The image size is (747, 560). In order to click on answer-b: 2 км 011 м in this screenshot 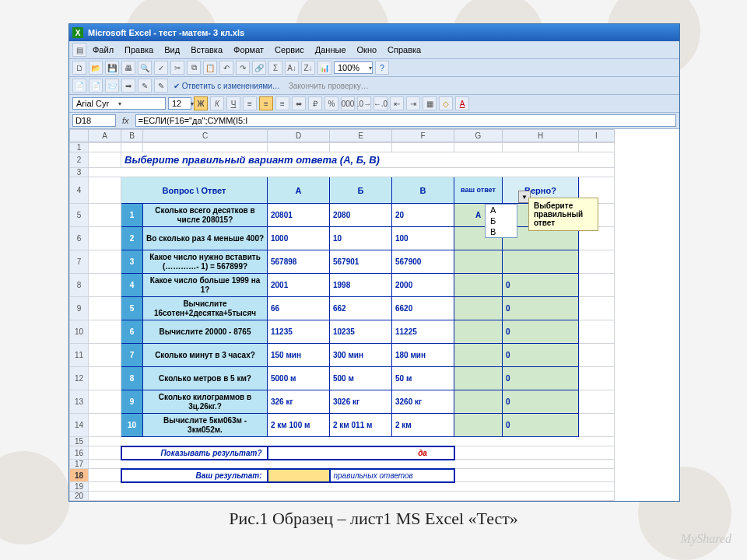, I will do `click(361, 425)`.